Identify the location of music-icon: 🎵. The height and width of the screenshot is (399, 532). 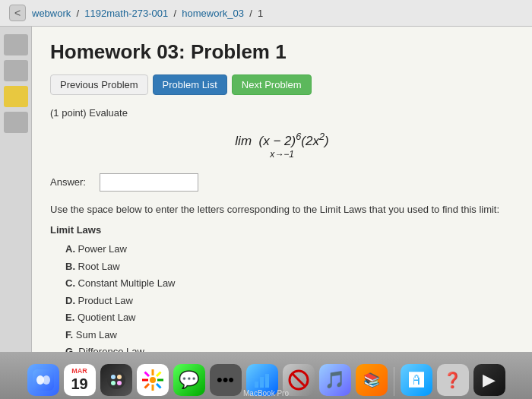
(335, 380).